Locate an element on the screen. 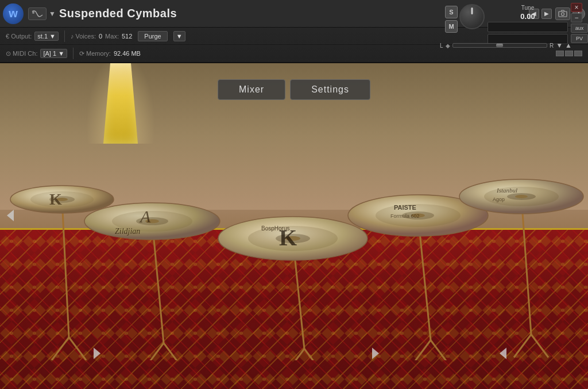  instrument-title: Suspended Cymbals is located at coordinates (118, 14).